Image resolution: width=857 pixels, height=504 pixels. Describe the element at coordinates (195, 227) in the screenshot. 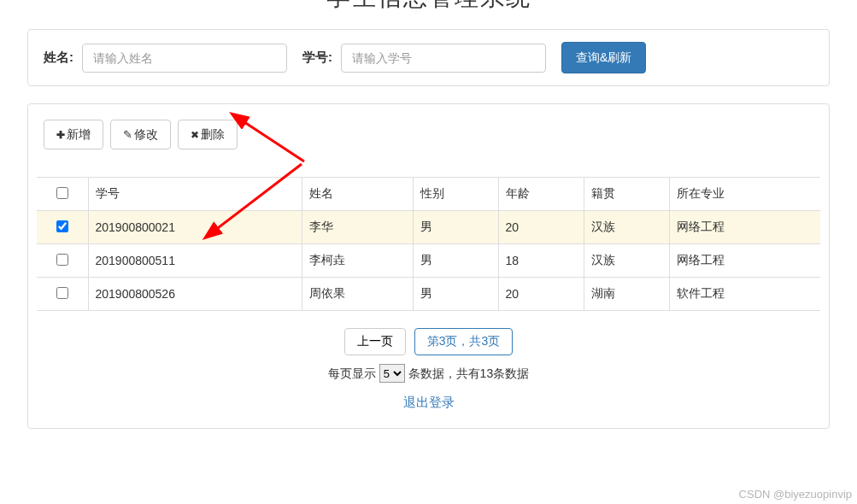

I see `cell-student-id: 201900800021` at that location.